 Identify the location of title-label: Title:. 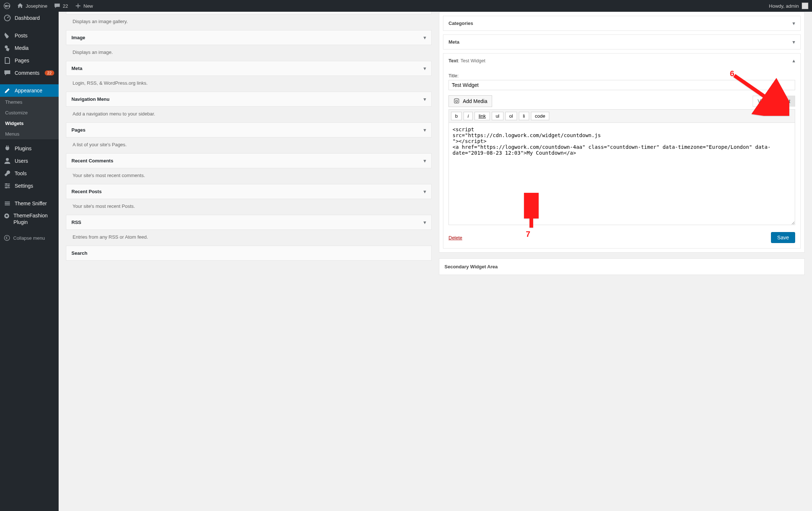
(622, 76).